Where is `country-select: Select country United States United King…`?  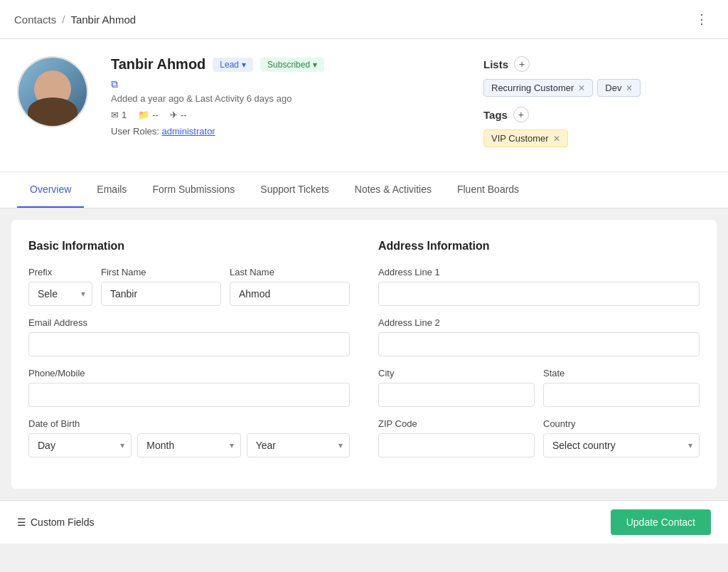
country-select: Select country United States United King… is located at coordinates (621, 445).